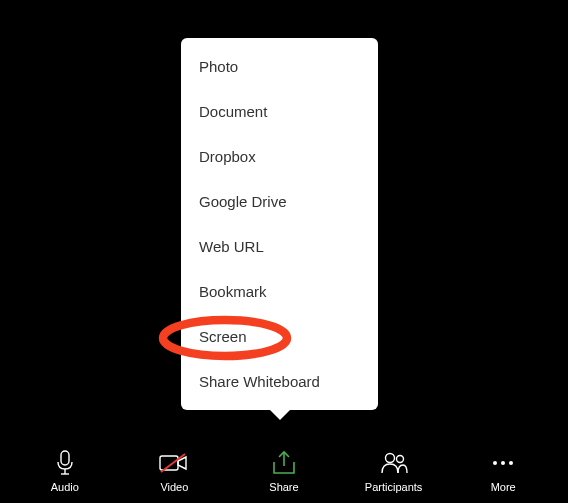 The height and width of the screenshot is (503, 568). I want to click on video-off-icon, so click(174, 463).